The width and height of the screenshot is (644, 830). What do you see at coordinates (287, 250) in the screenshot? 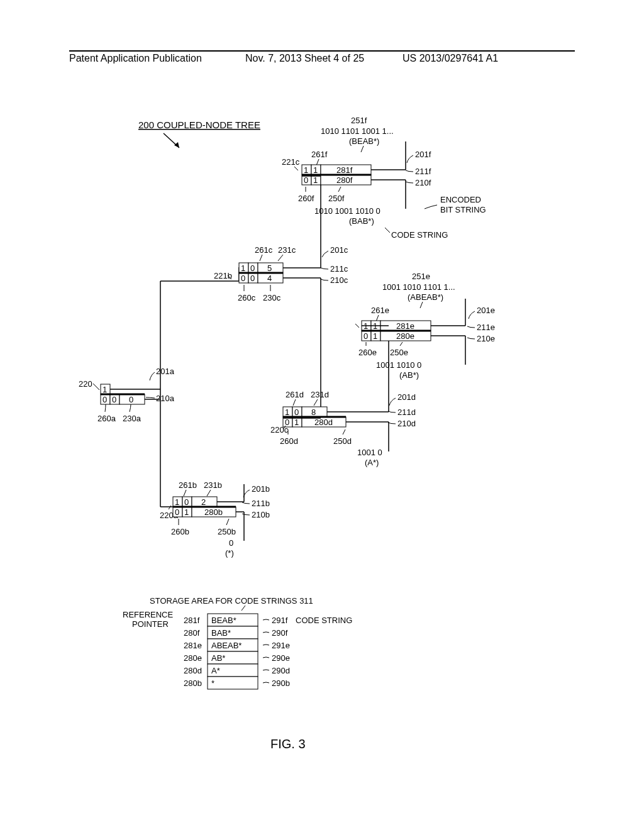
I see `svg-text: 231c` at bounding box center [287, 250].